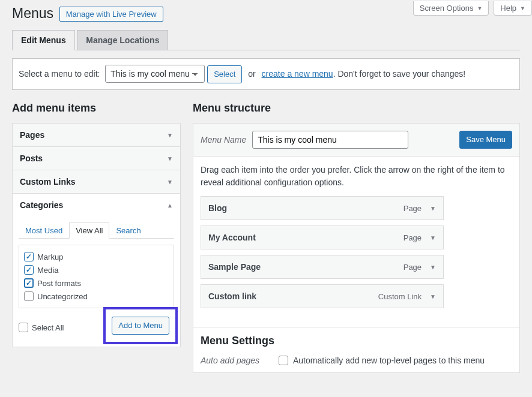 The height and width of the screenshot is (397, 532). I want to click on accordion-custom-links: Custom Links ▼, so click(96, 182).